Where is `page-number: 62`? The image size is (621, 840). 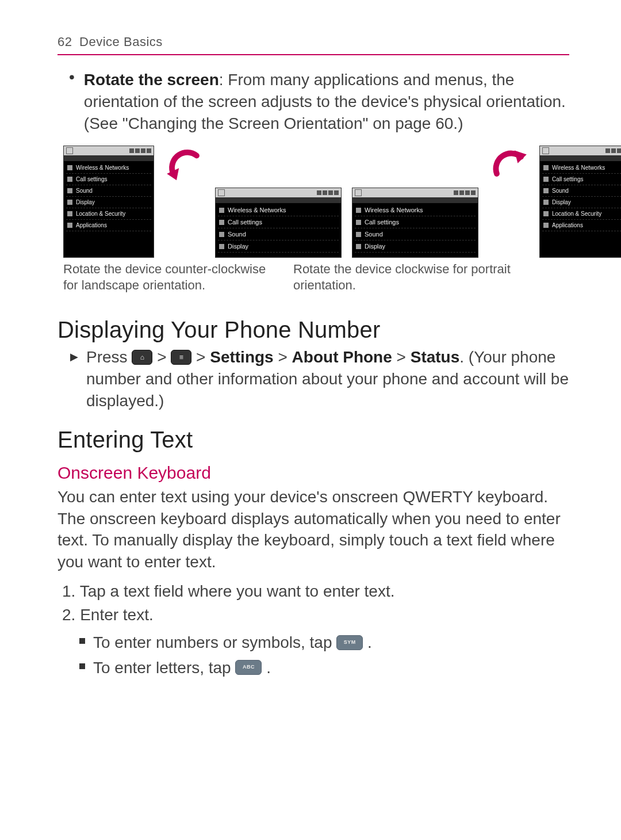 page-number: 62 is located at coordinates (64, 41).